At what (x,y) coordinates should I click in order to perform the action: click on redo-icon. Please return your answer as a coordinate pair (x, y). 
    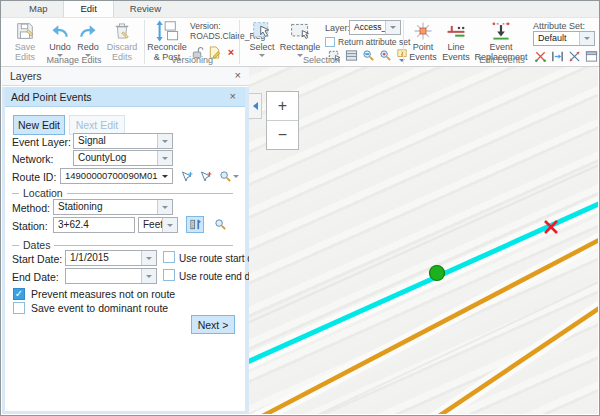
    Looking at the image, I should click on (88, 31).